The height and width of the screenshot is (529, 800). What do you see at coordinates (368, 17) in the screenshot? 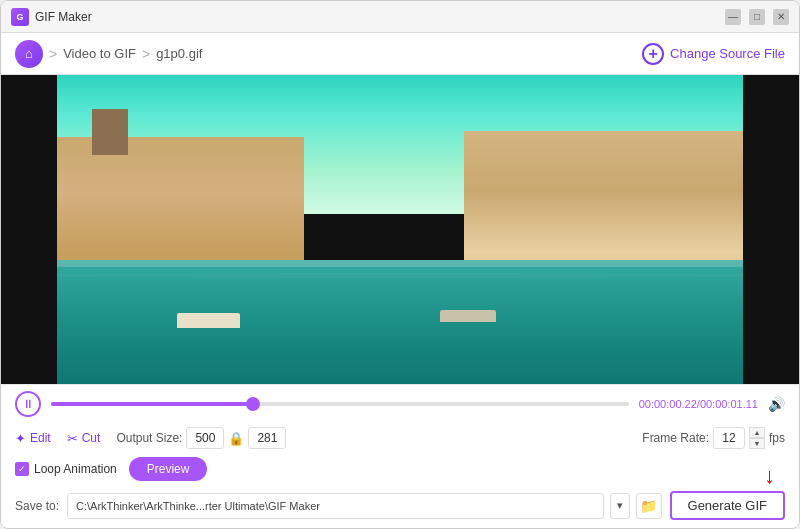
I see `title-bar-left: G GIF Maker` at bounding box center [368, 17].